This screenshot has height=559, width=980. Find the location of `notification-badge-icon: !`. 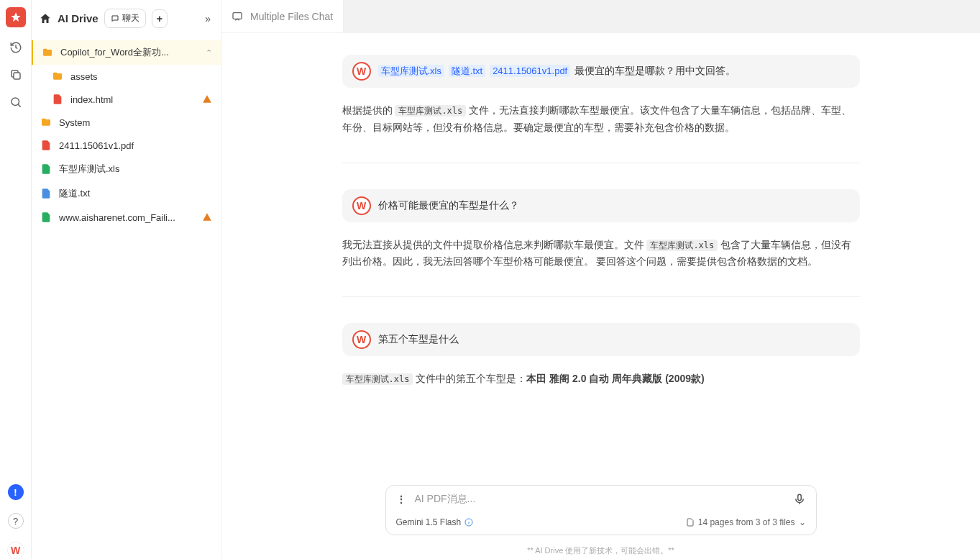

notification-badge-icon: ! is located at coordinates (16, 492).